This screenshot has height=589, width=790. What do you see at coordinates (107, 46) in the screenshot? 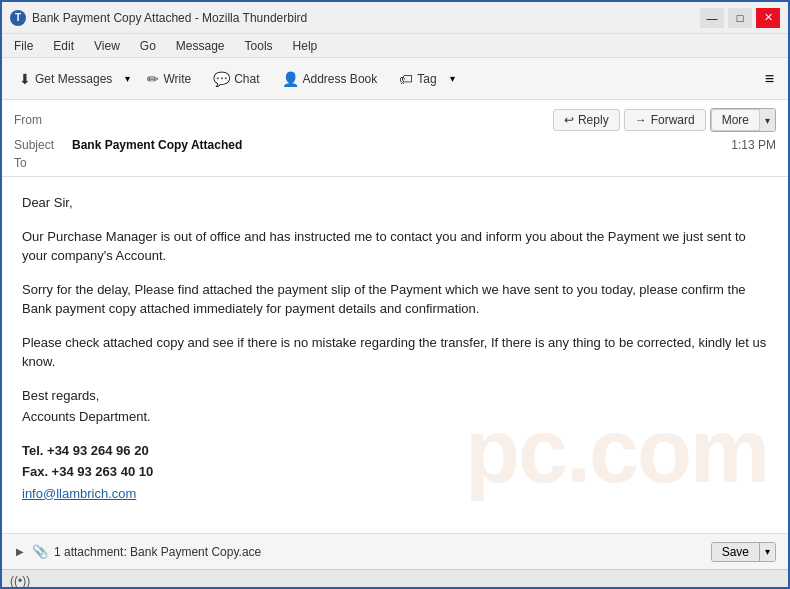
I see `menu-view: View` at bounding box center [107, 46].